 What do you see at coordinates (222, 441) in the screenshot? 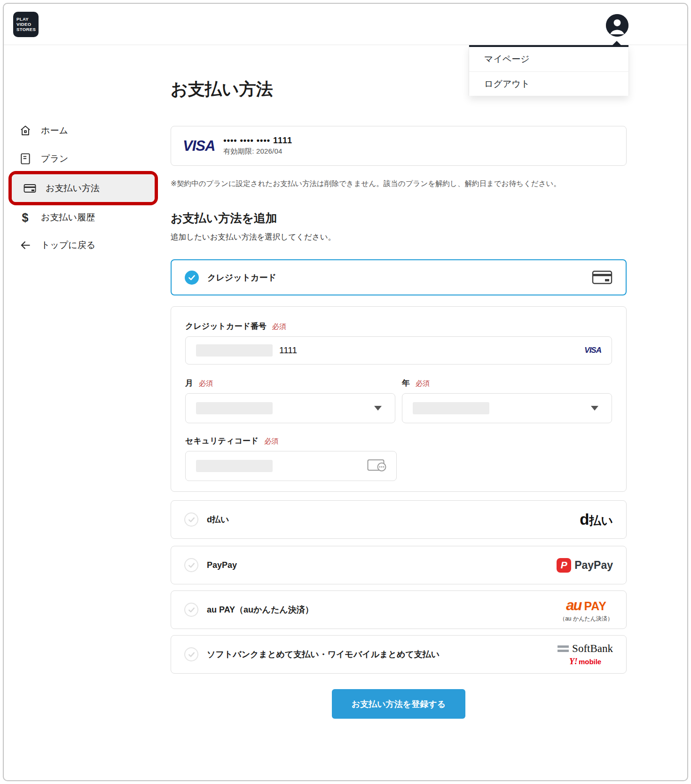
I see `security-code-label: セキュリティコード` at bounding box center [222, 441].